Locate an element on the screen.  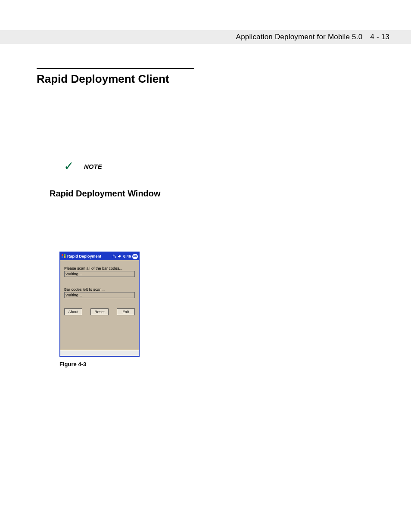
barcodes-left-label: Bar codes left to scan... is located at coordinates (100, 289).